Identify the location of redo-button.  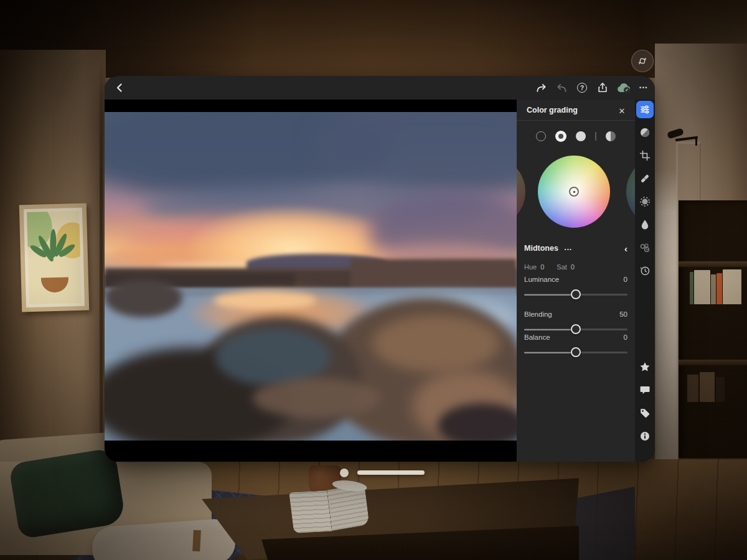
(541, 88).